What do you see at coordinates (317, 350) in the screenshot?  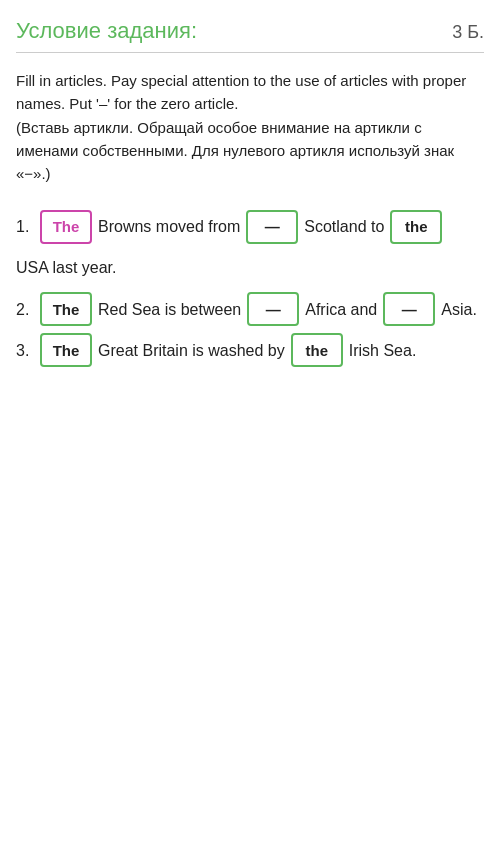 I see `exercise-3-answer-2: the` at bounding box center [317, 350].